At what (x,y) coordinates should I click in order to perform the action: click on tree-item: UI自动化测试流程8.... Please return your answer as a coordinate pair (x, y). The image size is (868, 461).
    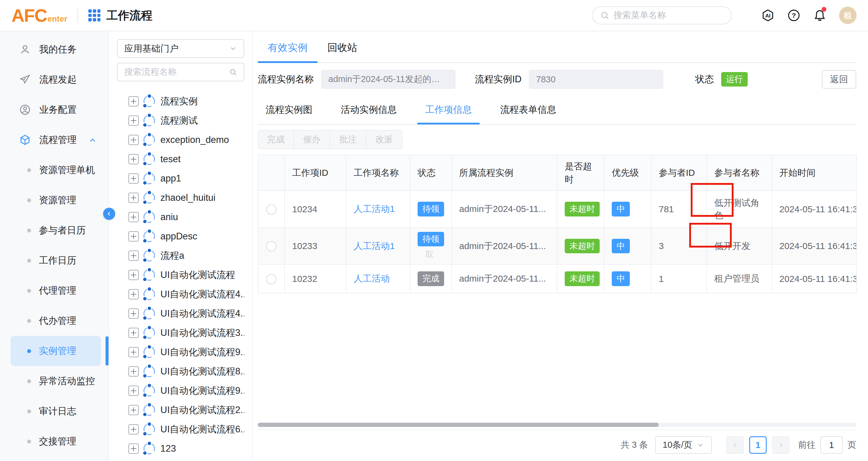
    Looking at the image, I should click on (181, 371).